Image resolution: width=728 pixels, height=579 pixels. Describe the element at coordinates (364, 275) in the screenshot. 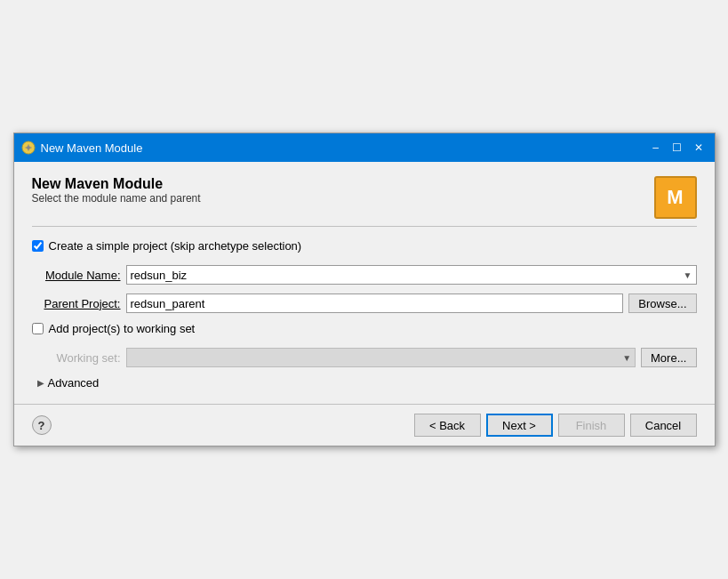

I see `module-name-row: Module Name: redsun_biz ▼` at that location.